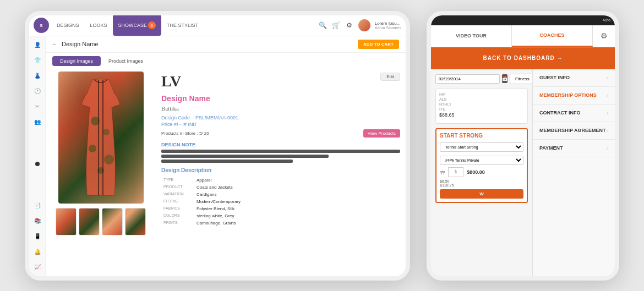 The width and height of the screenshot is (644, 291). What do you see at coordinates (281, 118) in the screenshot?
I see `design-code: Design Code – PSL/MEM/AA-0001` at bounding box center [281, 118].